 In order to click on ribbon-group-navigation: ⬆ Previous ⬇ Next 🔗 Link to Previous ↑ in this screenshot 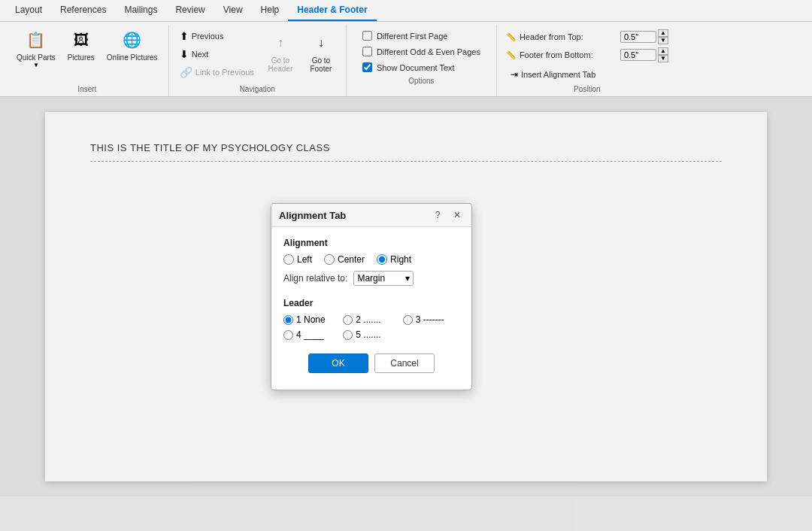, I will do `click(258, 60)`.